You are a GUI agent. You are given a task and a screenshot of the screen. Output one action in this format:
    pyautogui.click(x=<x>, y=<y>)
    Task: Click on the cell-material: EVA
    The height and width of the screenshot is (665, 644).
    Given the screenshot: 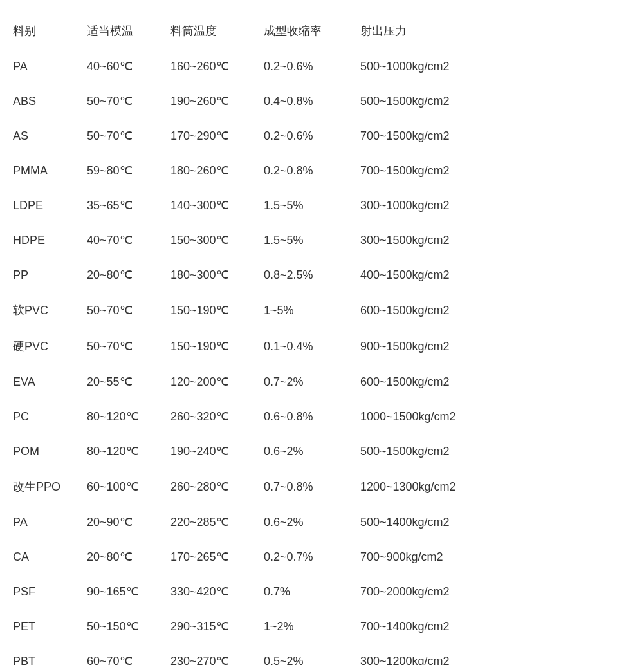 What is the action you would take?
    pyautogui.click(x=50, y=382)
    